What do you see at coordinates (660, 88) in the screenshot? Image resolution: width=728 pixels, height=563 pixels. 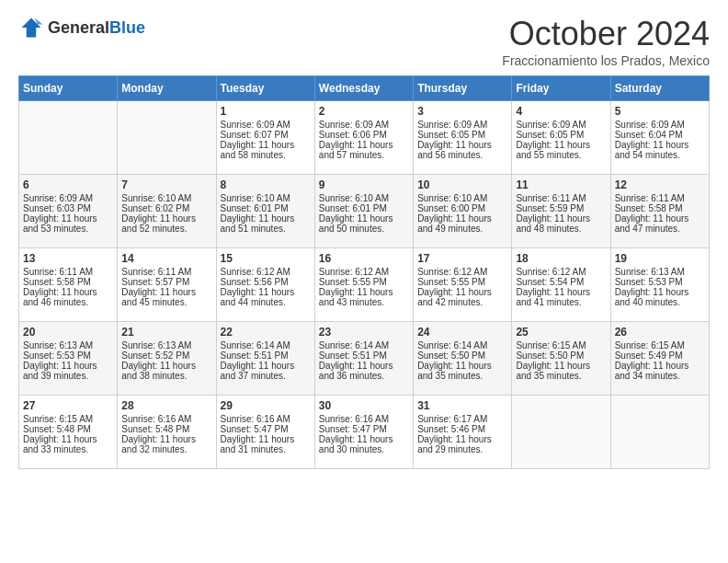 I see `header-day-saturday: Saturday` at bounding box center [660, 88].